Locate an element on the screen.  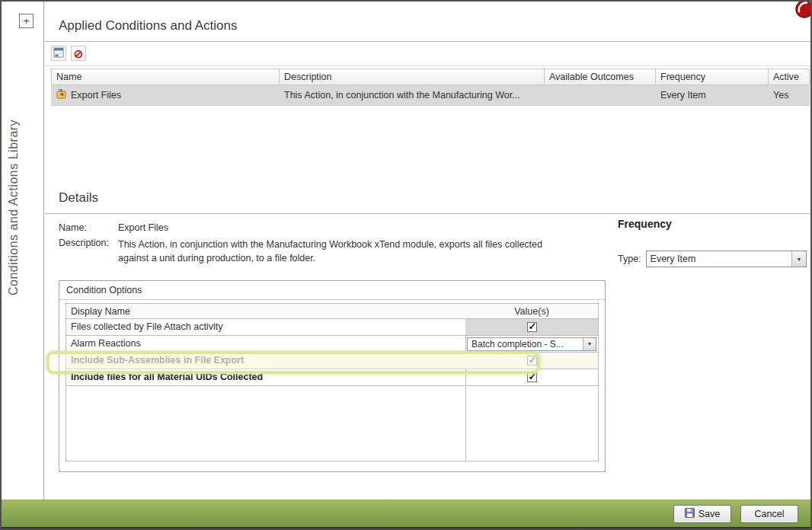
save-icon is located at coordinates (690, 514).